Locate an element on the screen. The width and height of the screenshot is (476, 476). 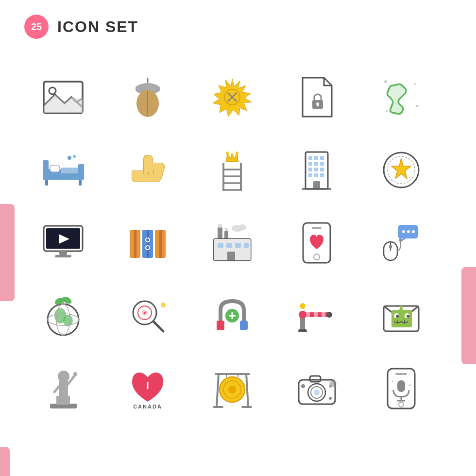
icon-eco-globe is located at coordinates (63, 316).